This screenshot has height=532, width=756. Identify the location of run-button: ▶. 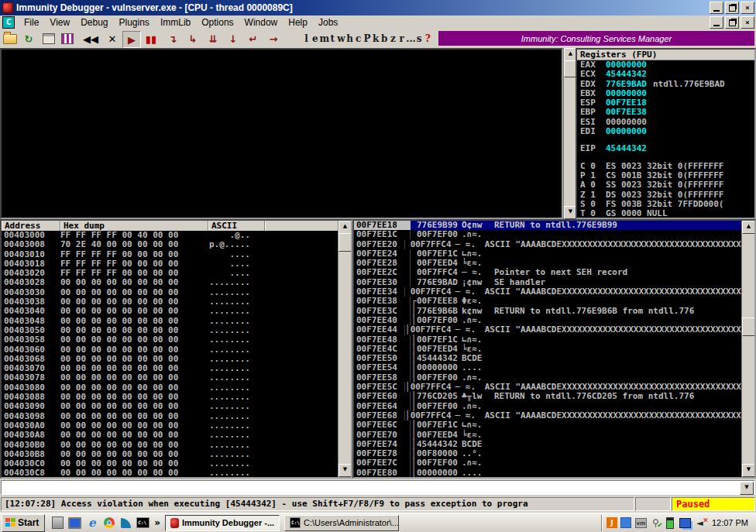
(132, 39).